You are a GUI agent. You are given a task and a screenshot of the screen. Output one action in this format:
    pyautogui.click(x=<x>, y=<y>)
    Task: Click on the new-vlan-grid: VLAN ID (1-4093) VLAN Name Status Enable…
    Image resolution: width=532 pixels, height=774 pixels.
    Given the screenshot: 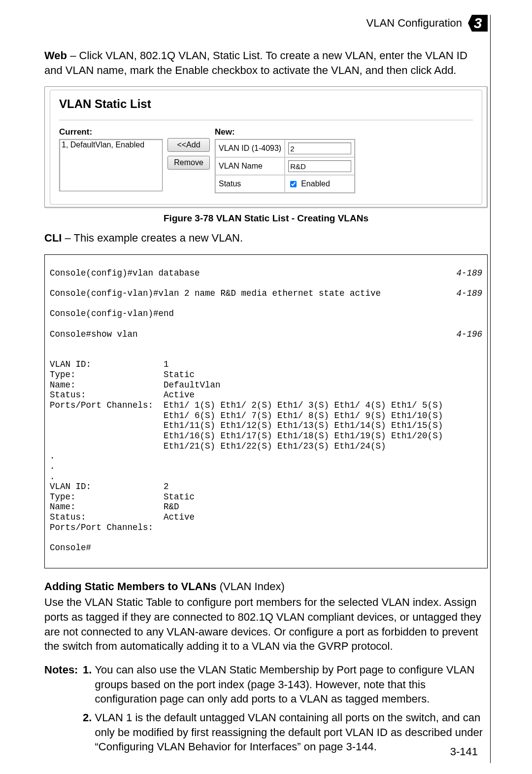 What is the action you would take?
    pyautogui.click(x=285, y=166)
    